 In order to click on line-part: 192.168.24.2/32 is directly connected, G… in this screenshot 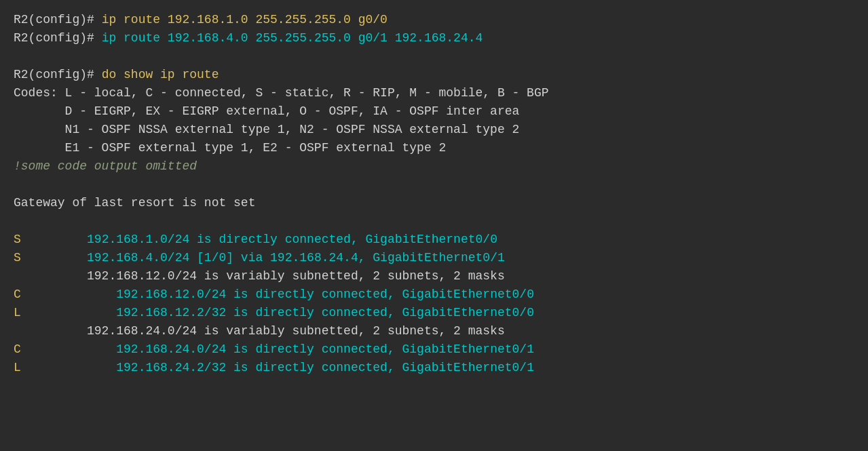, I will do `click(278, 368)`.